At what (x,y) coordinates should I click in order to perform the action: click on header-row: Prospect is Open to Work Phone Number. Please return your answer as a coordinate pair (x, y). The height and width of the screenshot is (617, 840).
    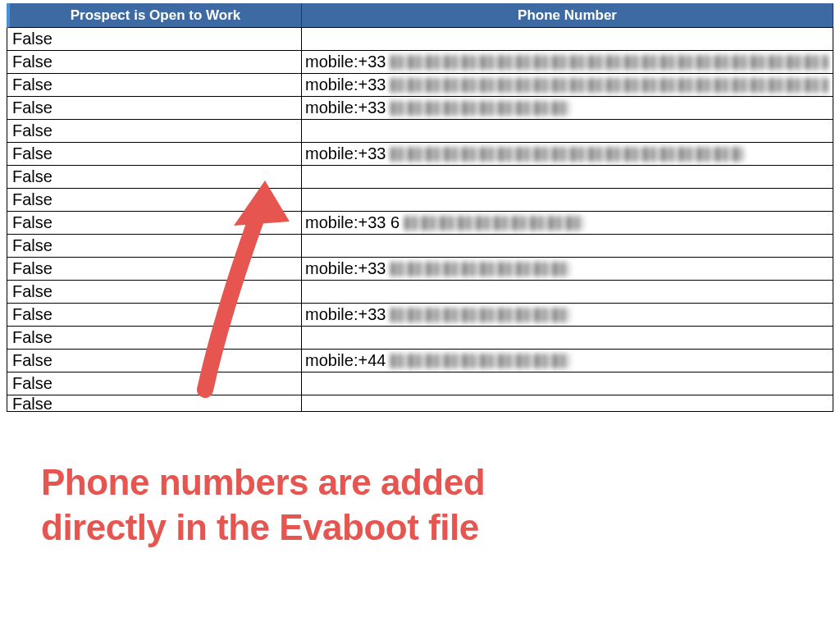
    Looking at the image, I should click on (423, 16).